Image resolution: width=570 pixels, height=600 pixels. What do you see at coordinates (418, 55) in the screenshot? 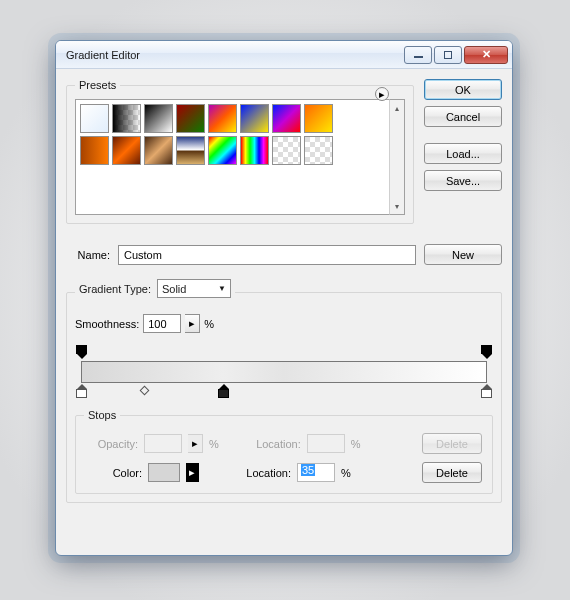
I see `minimize-button` at bounding box center [418, 55].